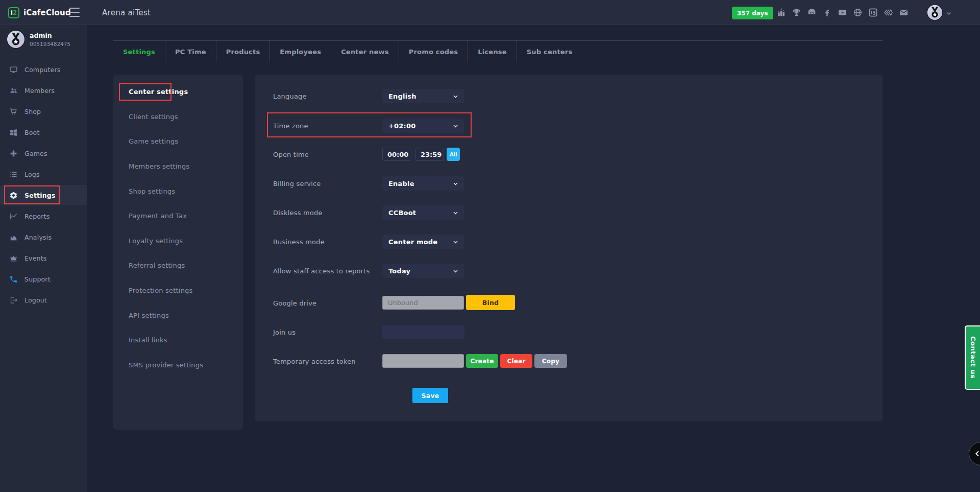  I want to click on staff-reports-select: Today, so click(423, 271).